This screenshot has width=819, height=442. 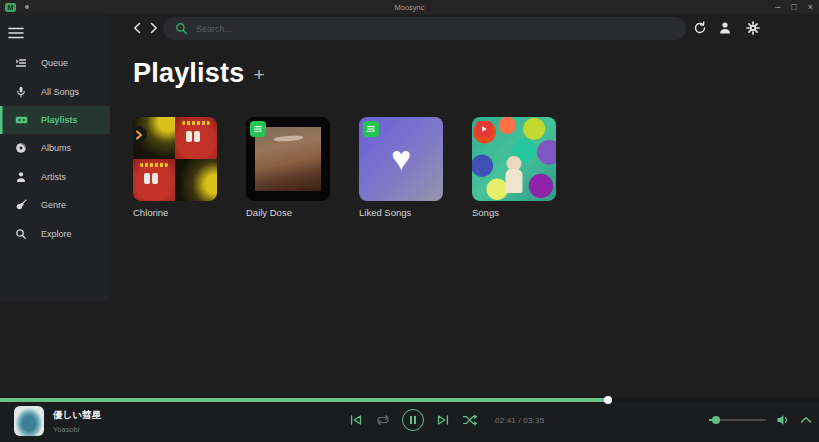 I want to click on previous-icon, so click(x=356, y=420).